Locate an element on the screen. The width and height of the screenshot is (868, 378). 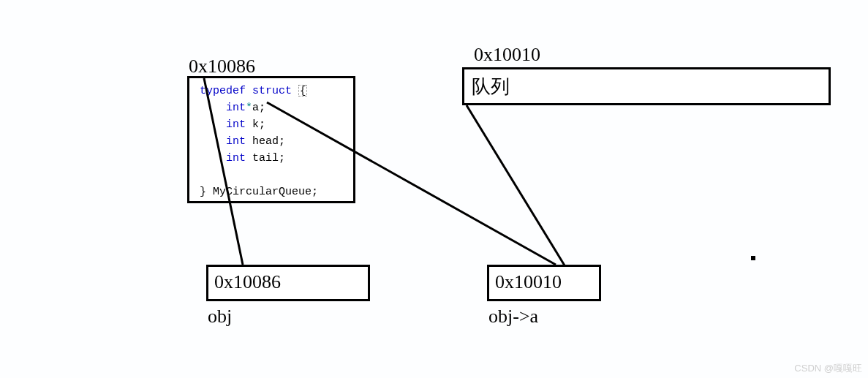
watermark: CSDN @嘎嘎旺 is located at coordinates (828, 368).